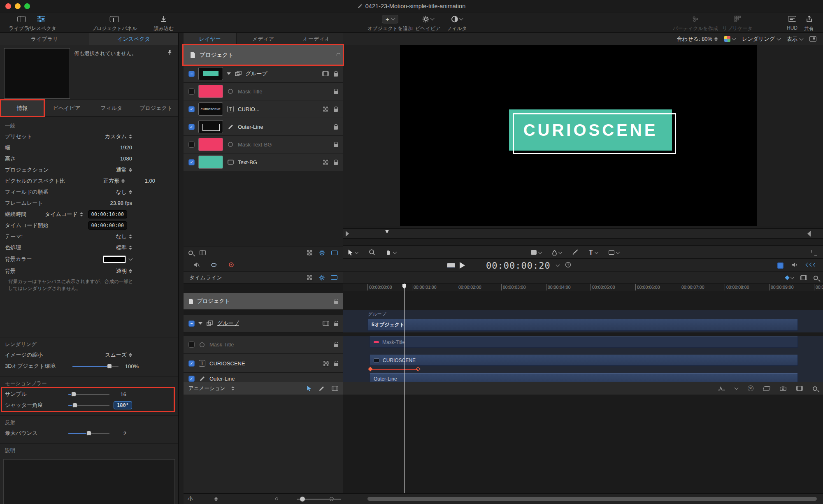 This screenshot has width=823, height=504. Describe the element at coordinates (584, 360) in the screenshot. I see `curioscene-track-bar: CURIOSCENE` at that location.